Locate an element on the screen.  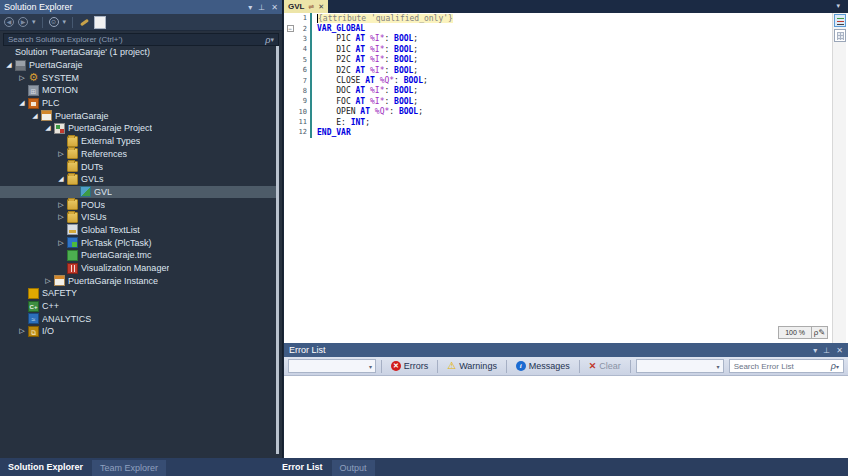
tree-item-i-o: ▷⧉I/O is located at coordinates (138, 332).